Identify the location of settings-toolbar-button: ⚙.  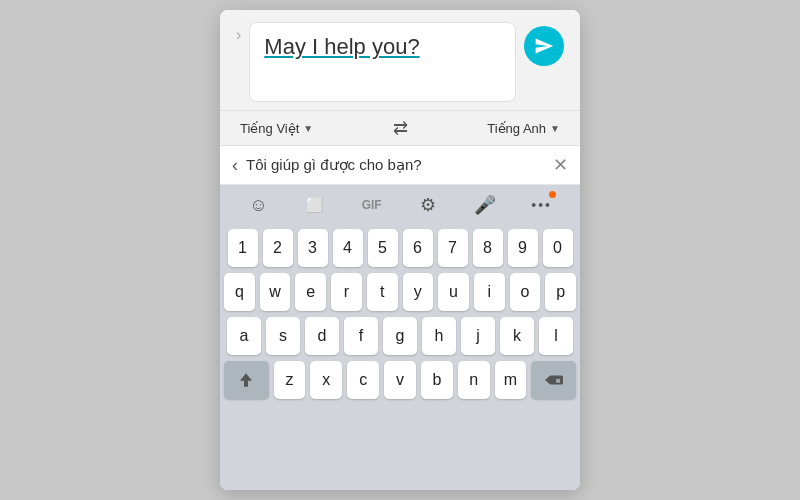
(428, 205).